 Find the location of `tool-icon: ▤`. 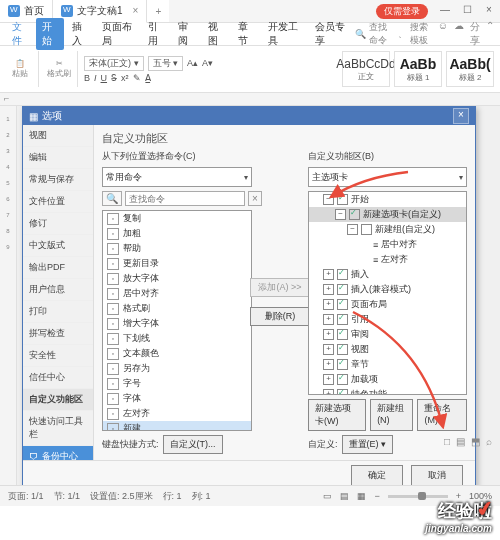

tool-icon: ▤ is located at coordinates (460, 444).